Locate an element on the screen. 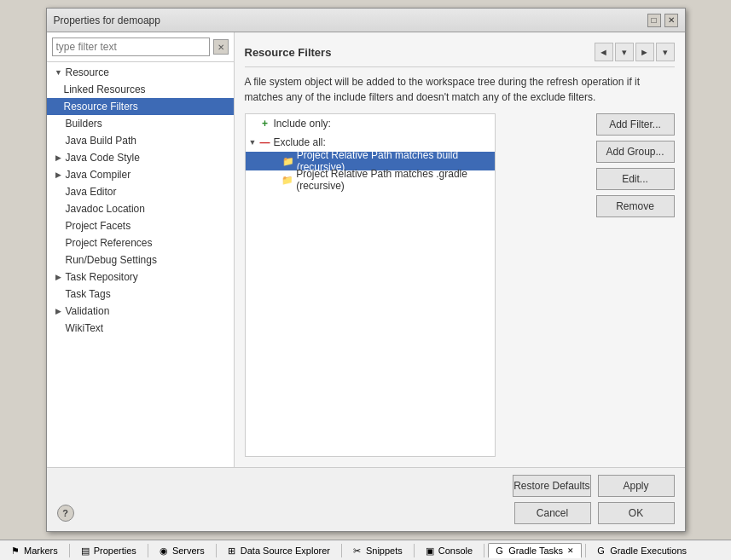  tree-item-label: Project Facets is located at coordinates (99, 226).